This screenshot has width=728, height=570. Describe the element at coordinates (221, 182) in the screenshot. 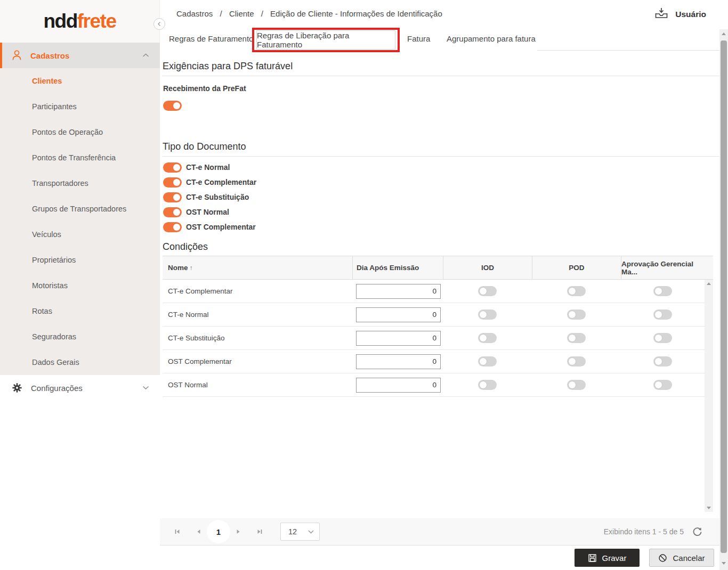

I see `toggle-label: CT-e Complementar` at that location.